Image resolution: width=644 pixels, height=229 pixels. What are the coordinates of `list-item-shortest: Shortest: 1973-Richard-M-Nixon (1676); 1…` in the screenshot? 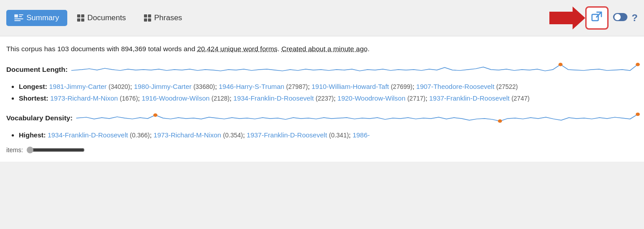 It's located at (328, 98).